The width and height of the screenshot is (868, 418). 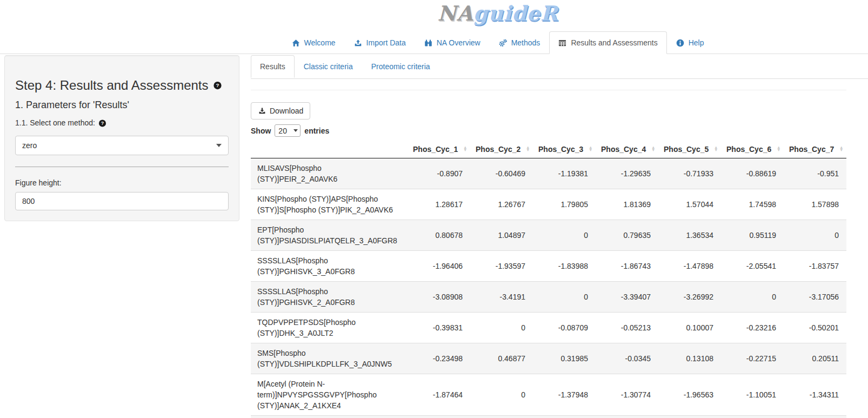 I want to click on question-circle-icon: ?, so click(x=102, y=123).